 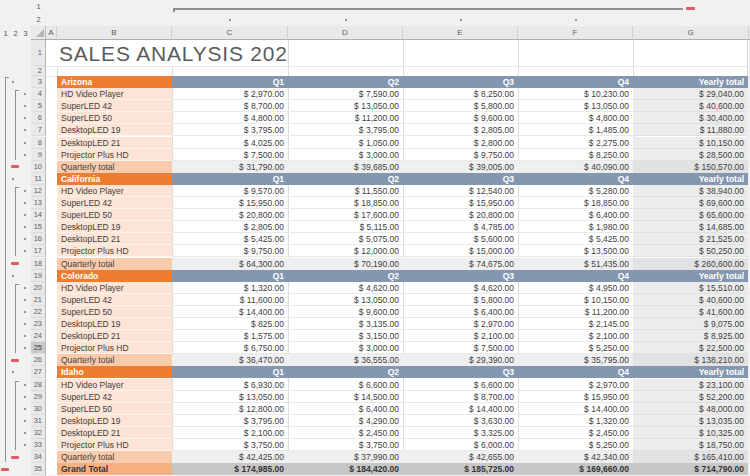 What do you see at coordinates (38, 130) in the screenshot?
I see `row-header-7: 7` at bounding box center [38, 130].